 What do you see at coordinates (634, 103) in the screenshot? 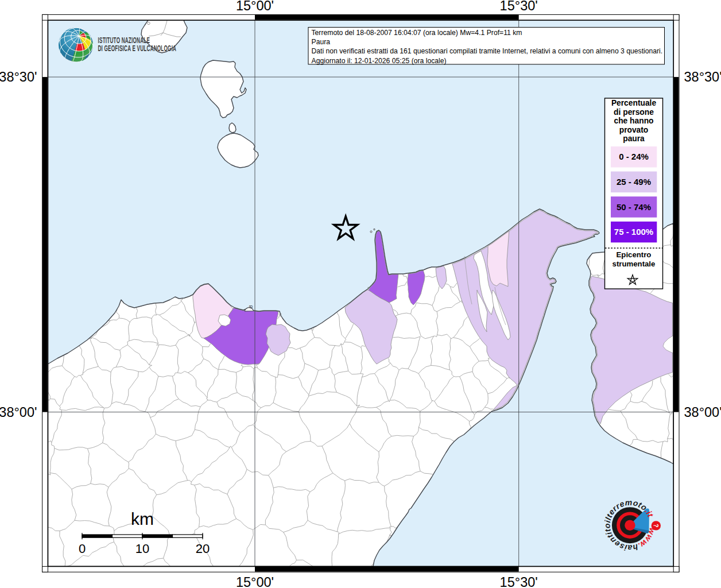
I see `svg-text: Percentuale` at bounding box center [634, 103].